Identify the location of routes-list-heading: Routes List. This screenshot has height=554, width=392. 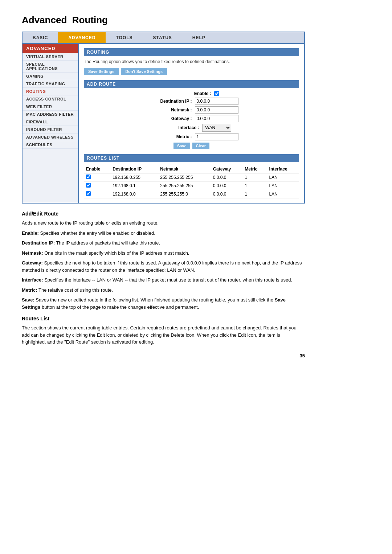
(163, 319).